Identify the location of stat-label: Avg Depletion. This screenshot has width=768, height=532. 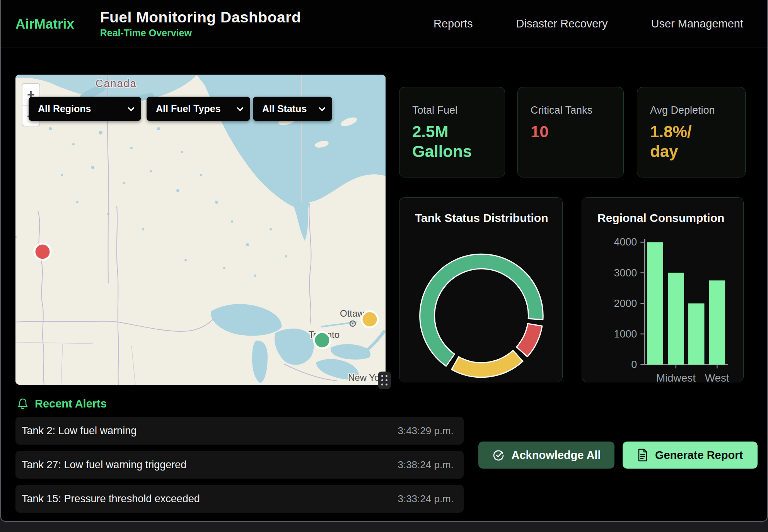
(691, 111).